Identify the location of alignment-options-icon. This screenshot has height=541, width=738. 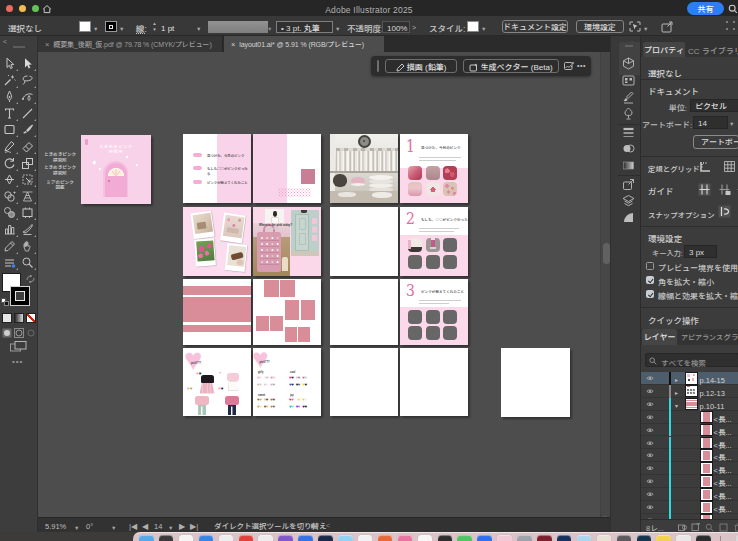
(635, 26).